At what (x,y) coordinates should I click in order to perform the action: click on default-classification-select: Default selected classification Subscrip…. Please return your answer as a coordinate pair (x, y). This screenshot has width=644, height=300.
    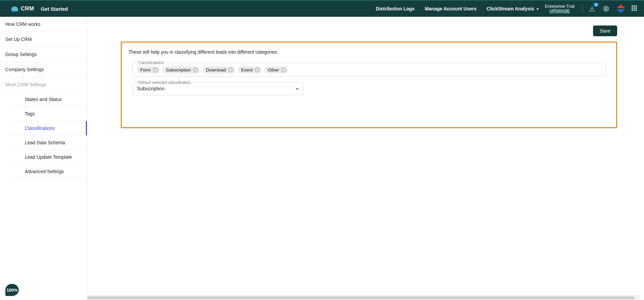
    Looking at the image, I should click on (218, 89).